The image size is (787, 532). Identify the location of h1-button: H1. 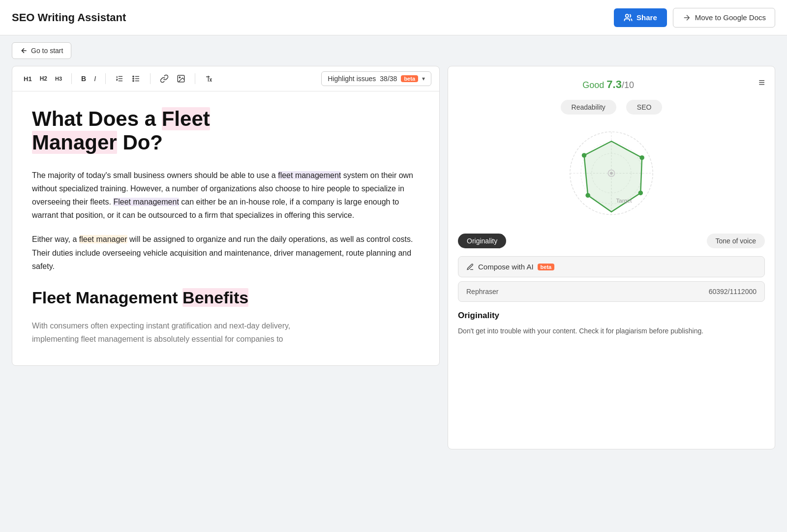
(28, 79).